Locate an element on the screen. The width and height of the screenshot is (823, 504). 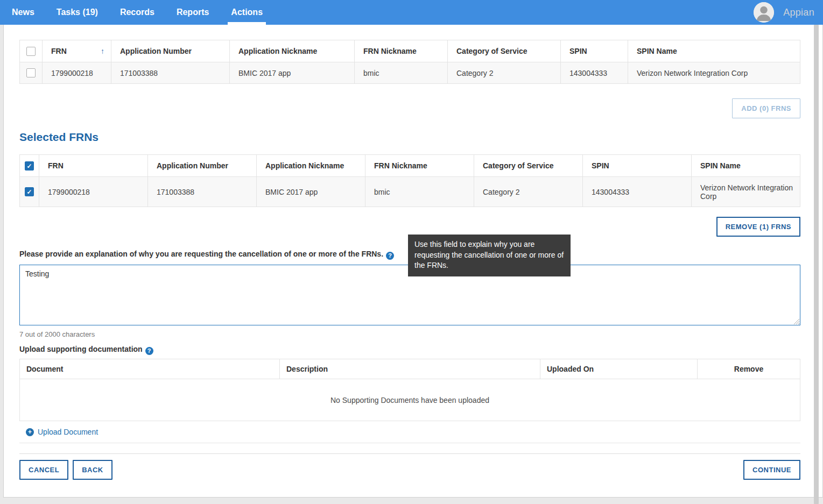
table-header-row: ✓ FRN Application Number Application Nic… is located at coordinates (410, 166).